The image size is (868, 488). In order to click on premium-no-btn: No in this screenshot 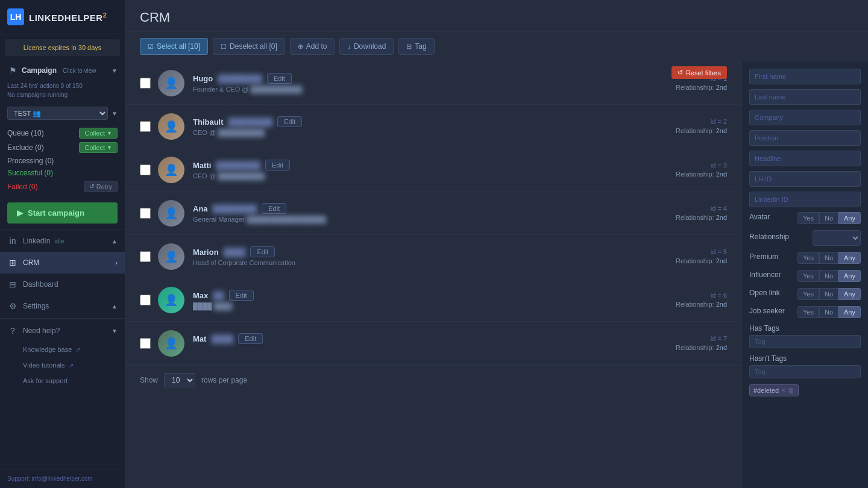, I will do `click(829, 258)`.